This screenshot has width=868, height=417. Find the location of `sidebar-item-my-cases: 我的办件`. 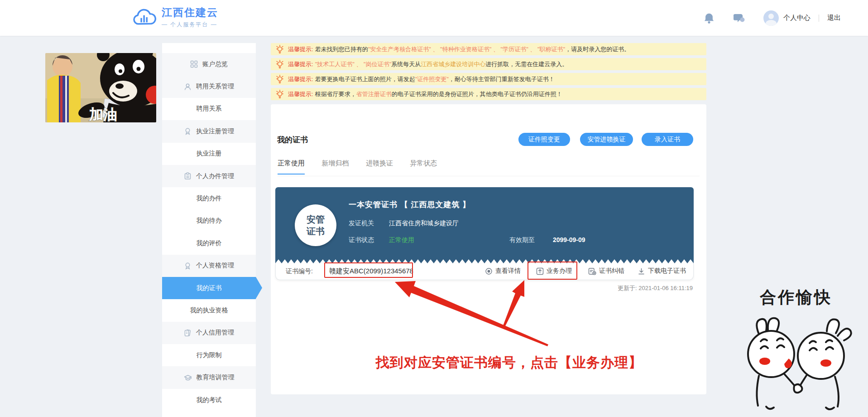

sidebar-item-my-cases: 我的办件 is located at coordinates (209, 199).